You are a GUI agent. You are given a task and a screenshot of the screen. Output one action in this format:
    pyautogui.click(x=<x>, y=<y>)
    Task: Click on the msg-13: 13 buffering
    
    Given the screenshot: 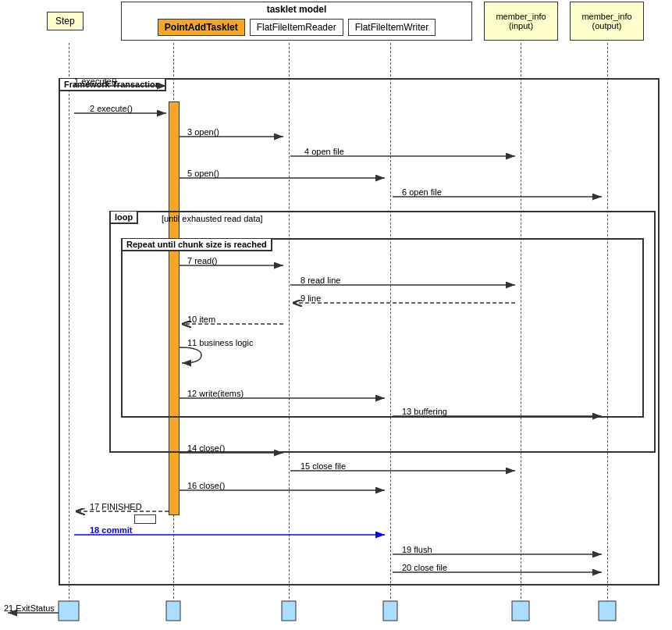 What is the action you would take?
    pyautogui.click(x=425, y=411)
    